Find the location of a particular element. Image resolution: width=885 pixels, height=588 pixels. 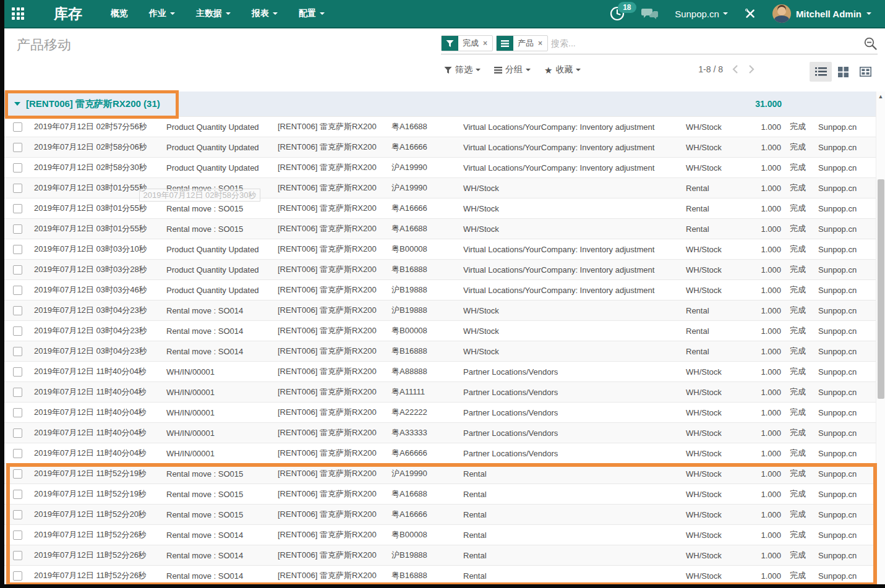

filters-button: 筛选 is located at coordinates (463, 70).